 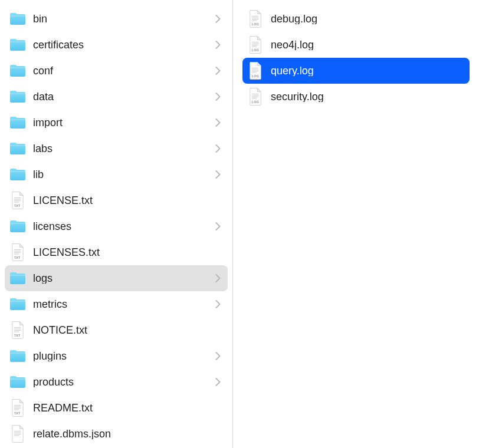 I want to click on item-notice-txt: TXT NOTICE.txt, so click(x=116, y=330).